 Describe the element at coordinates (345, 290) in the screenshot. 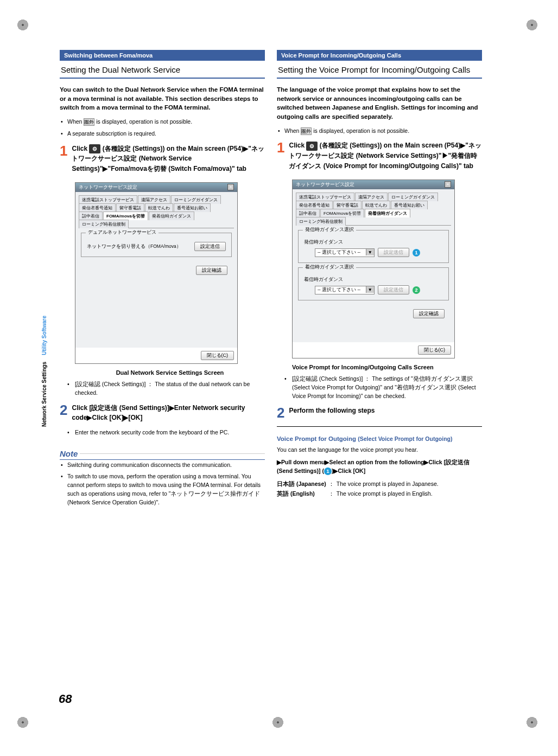

I see `incoming-select: -- 選択して下さい --` at that location.